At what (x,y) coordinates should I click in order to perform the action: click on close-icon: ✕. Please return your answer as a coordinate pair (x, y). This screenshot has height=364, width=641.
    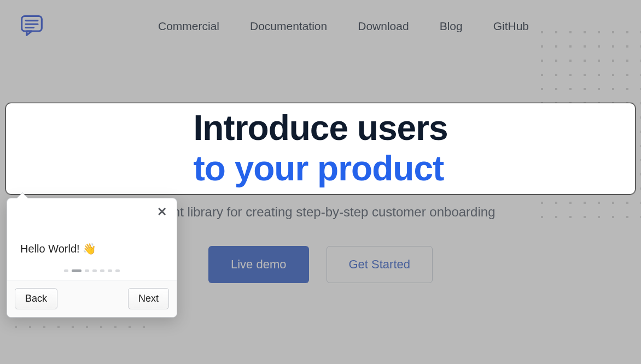
    Looking at the image, I should click on (162, 212).